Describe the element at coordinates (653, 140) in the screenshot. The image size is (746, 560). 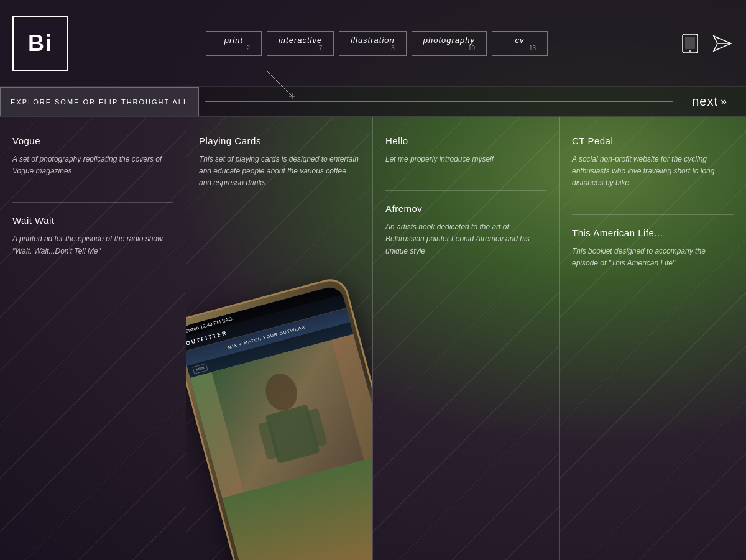
I see `card-ct-pedal-title: CT Pedal` at that location.